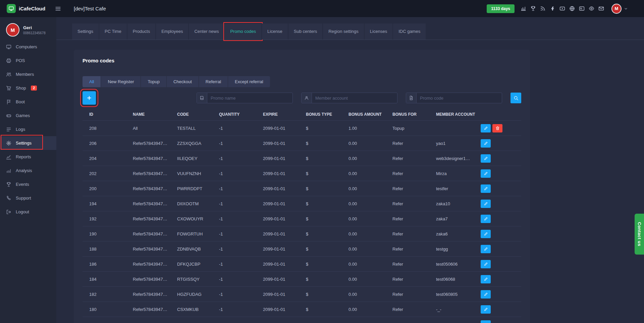 The image size is (644, 323). I want to click on sidebar-item-settings: Settings, so click(28, 143).